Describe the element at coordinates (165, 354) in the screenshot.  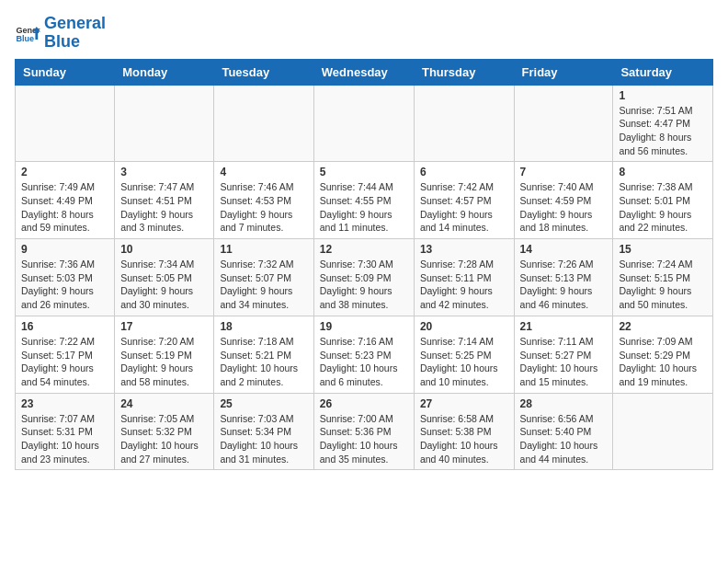
I see `calendar-day-17: 17Sunrise: 7:20 AM Sunset: 5:19 PM Dayli…` at that location.